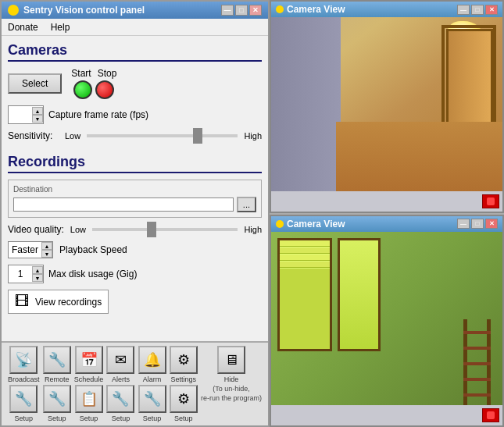 The width and height of the screenshot is (504, 427). Describe the element at coordinates (247, 205) in the screenshot. I see `browse-button: ...` at that location.